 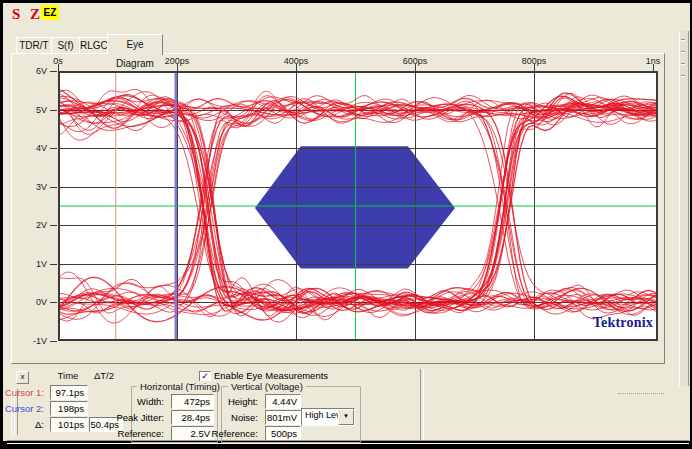 I want to click on y-tick-label: 3V, so click(x=32, y=187).